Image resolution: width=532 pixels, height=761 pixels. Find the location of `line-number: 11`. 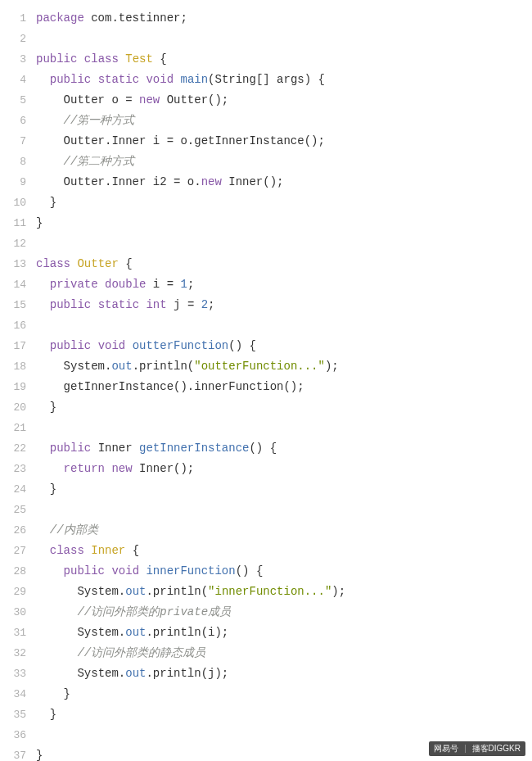

line-number: 11 is located at coordinates (18, 223).